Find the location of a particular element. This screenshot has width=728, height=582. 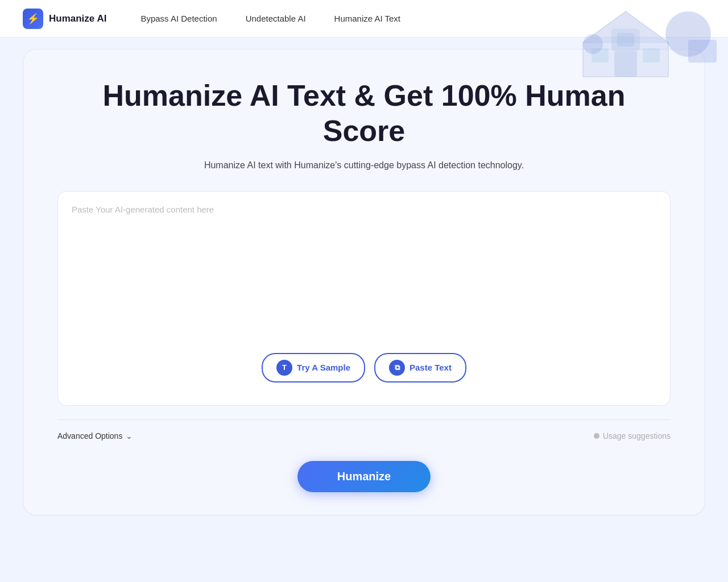

paste-text-button: ⧉ Paste Text is located at coordinates (420, 368).